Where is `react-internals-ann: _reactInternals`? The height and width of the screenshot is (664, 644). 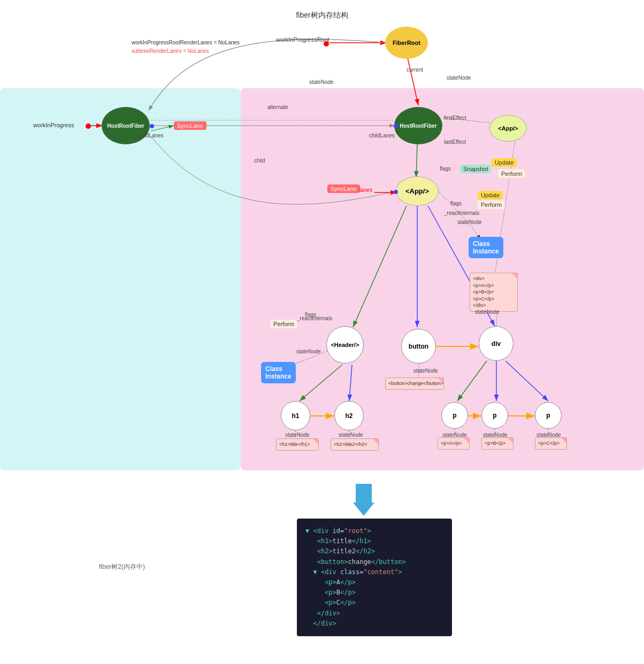
react-internals-ann: _reactInternals is located at coordinates (462, 213).